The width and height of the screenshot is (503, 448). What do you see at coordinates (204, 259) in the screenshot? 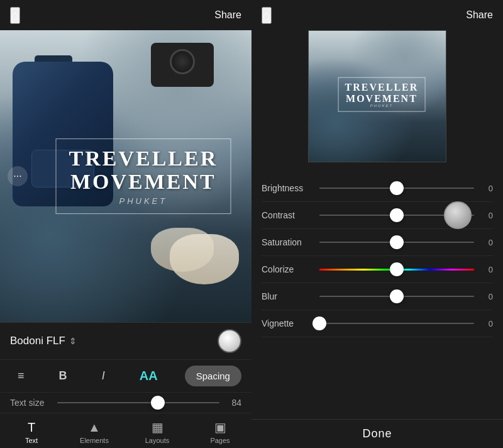
I see `flip-flops` at bounding box center [204, 259].